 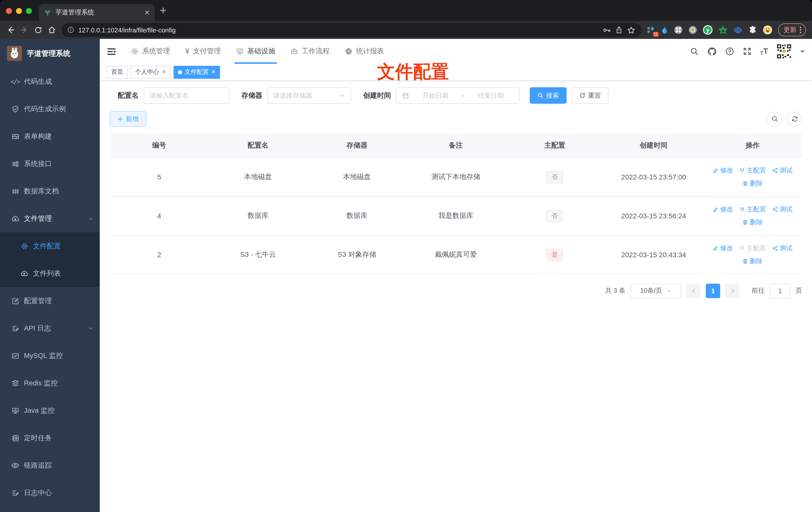 What do you see at coordinates (767, 30) in the screenshot?
I see `extension-emoji-icon` at bounding box center [767, 30].